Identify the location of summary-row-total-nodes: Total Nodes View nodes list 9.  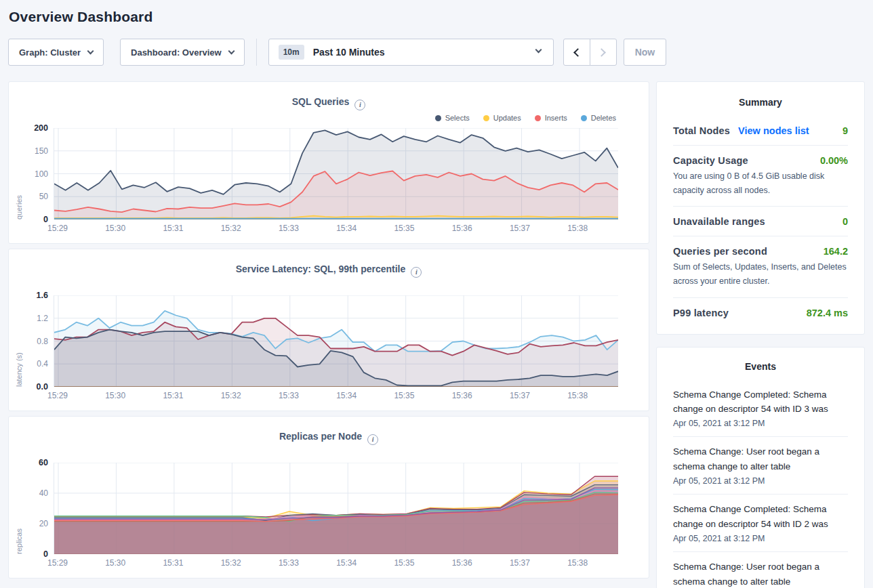
(760, 130).